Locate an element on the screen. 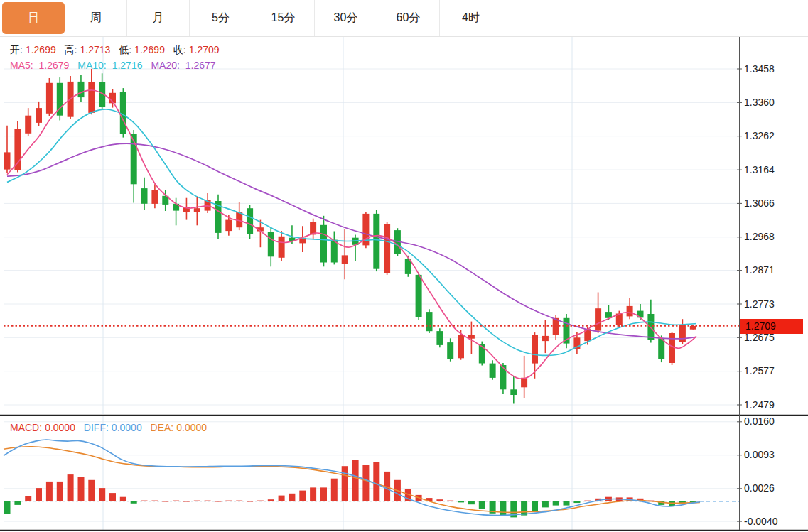 The height and width of the screenshot is (532, 808). svg-text: 1.2871 is located at coordinates (759, 270).